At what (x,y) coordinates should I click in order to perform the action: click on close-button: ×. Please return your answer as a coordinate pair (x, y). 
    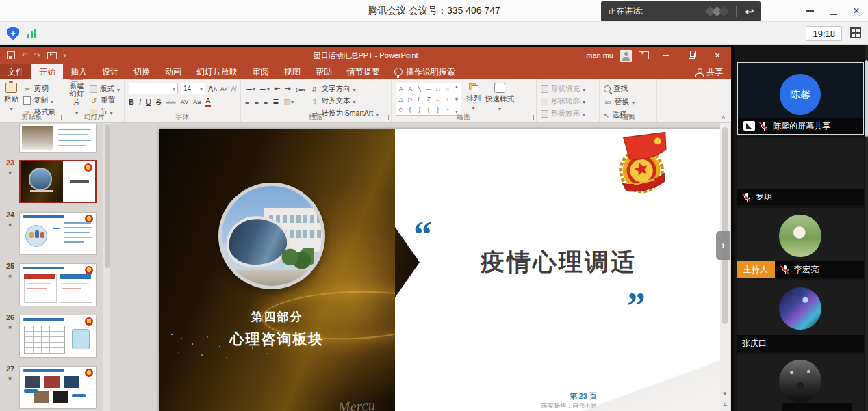
    Looking at the image, I should click on (856, 11).